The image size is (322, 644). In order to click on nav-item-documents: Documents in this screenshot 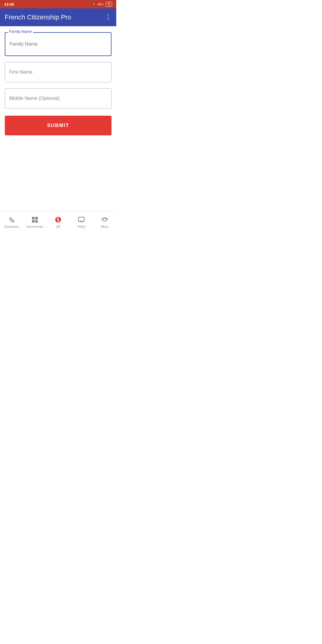, I will do `click(35, 222)`.